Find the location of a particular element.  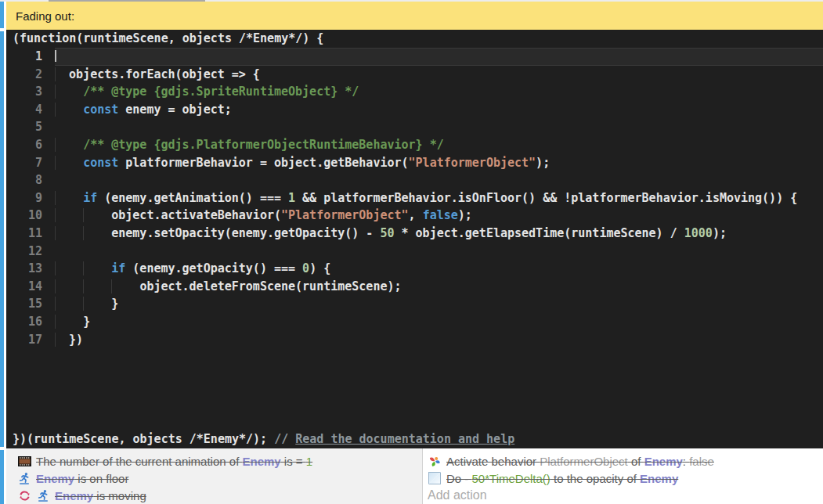

js-wrapper-footer: })(runtimeScene, objects /*Enemy*/); // … is located at coordinates (415, 439).